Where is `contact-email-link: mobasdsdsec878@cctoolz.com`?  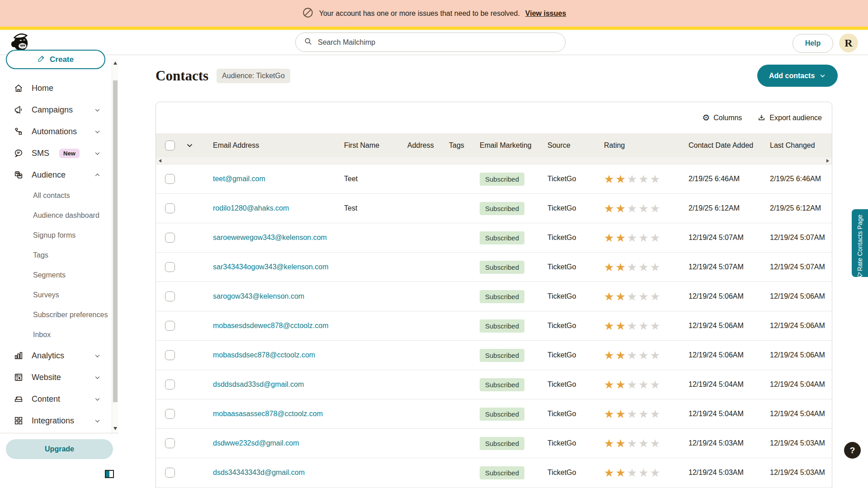
contact-email-link: mobasdsdsec878@cctoolz.com is located at coordinates (264, 355).